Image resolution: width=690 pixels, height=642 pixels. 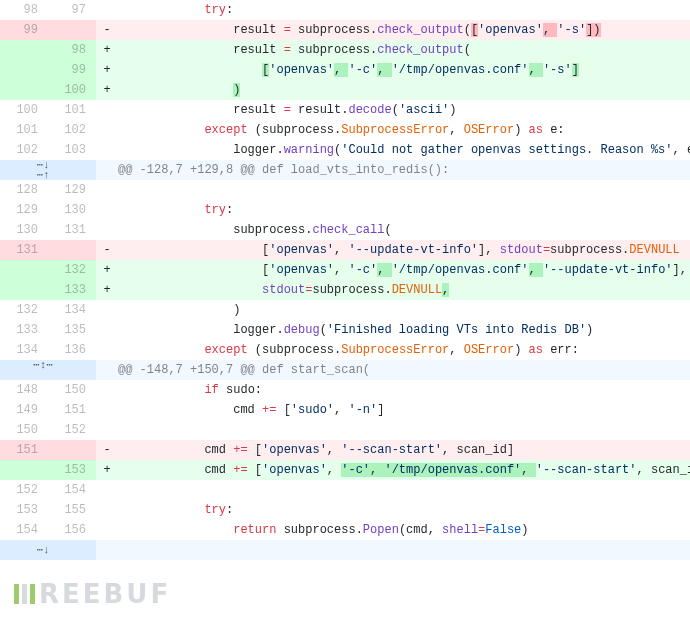 I want to click on line-number-new: 151, so click(x=72, y=410).